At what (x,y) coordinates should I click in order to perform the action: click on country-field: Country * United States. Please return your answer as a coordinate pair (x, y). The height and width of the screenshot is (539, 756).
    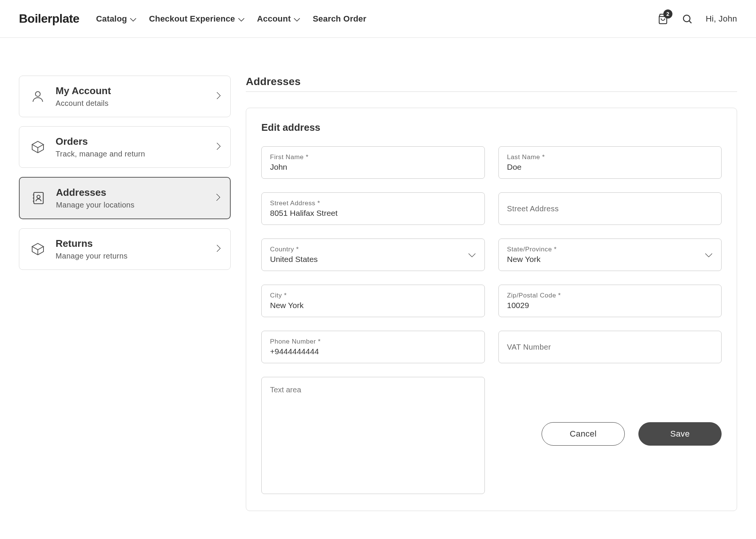
    Looking at the image, I should click on (373, 255).